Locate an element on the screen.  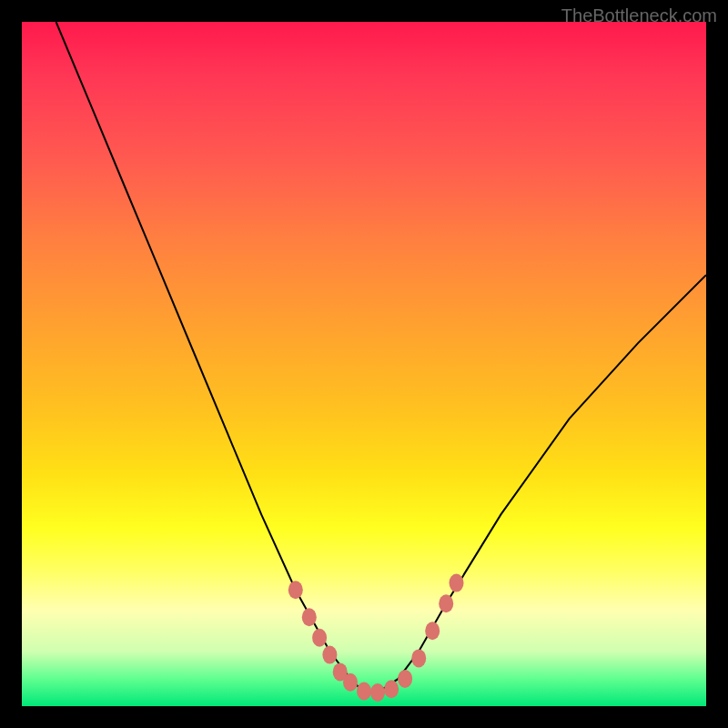
curve-markers is located at coordinates (377, 638).